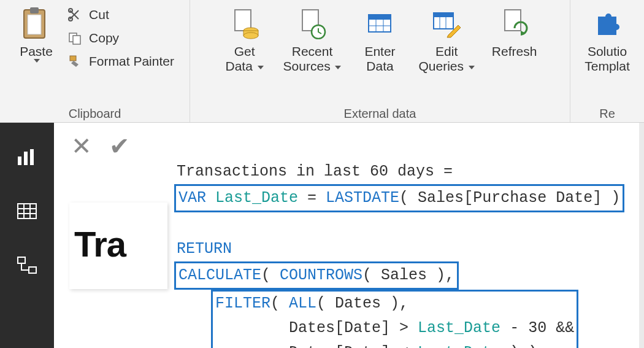 The height and width of the screenshot is (348, 644). Describe the element at coordinates (27, 265) in the screenshot. I see `model-view-button` at that location.